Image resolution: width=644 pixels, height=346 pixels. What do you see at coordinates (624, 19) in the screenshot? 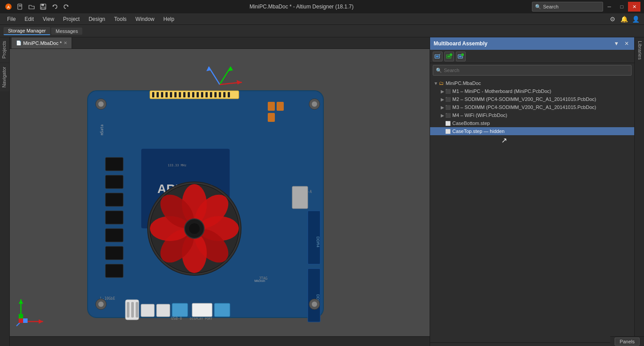
I see `notifications-icon: 🔔` at bounding box center [624, 19].